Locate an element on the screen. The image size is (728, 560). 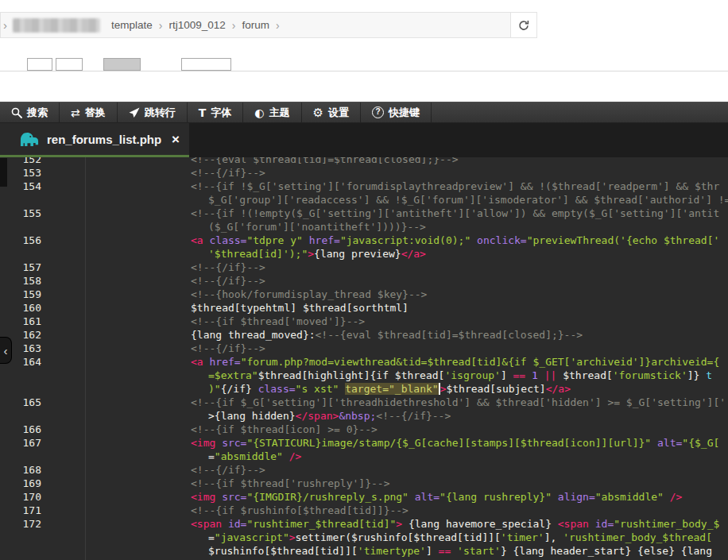
settings-icon: ⚙ is located at coordinates (318, 113).